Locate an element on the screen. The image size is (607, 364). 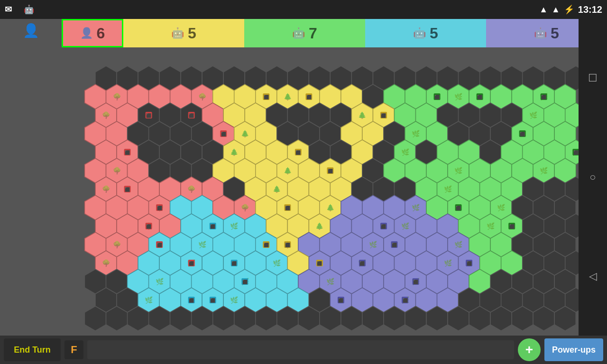
player-tab-red: 👤 6 is located at coordinates (92, 33).